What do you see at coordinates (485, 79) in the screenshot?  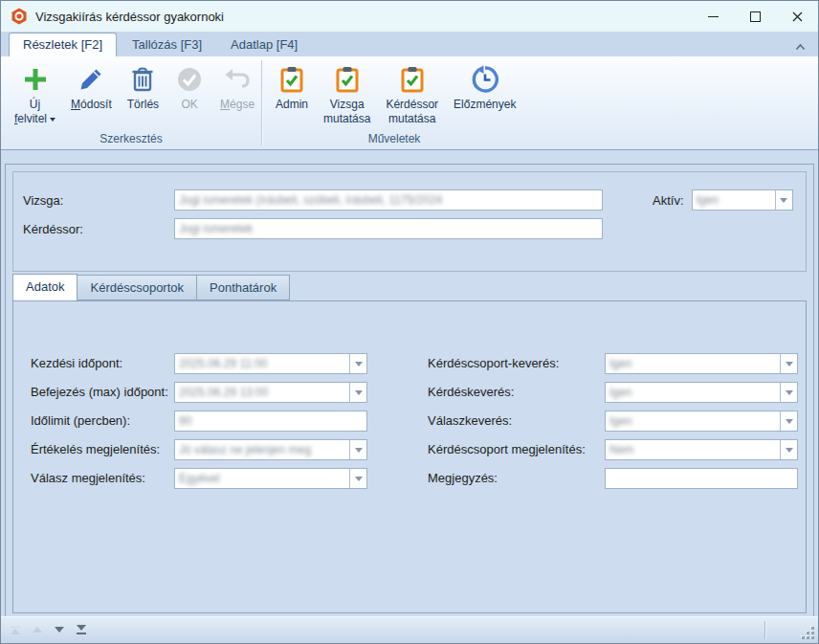 I see `history-clock-icon` at bounding box center [485, 79].